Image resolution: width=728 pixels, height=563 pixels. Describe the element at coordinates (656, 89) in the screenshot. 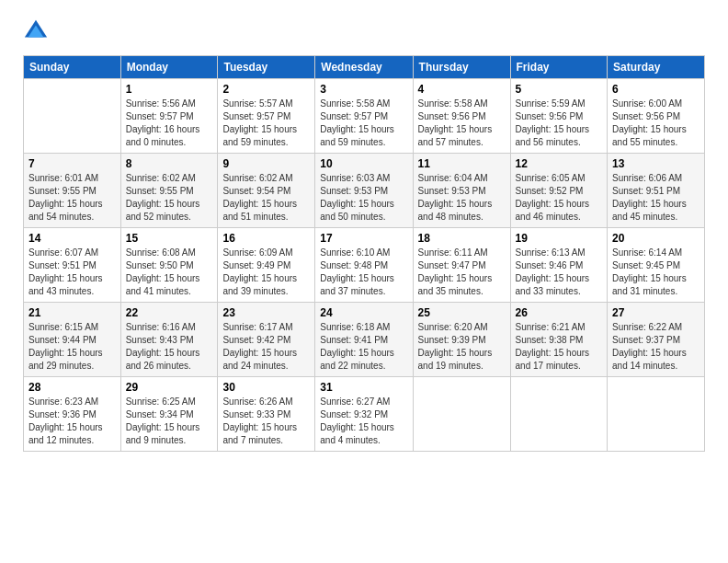

I see `day-number: 6` at that location.